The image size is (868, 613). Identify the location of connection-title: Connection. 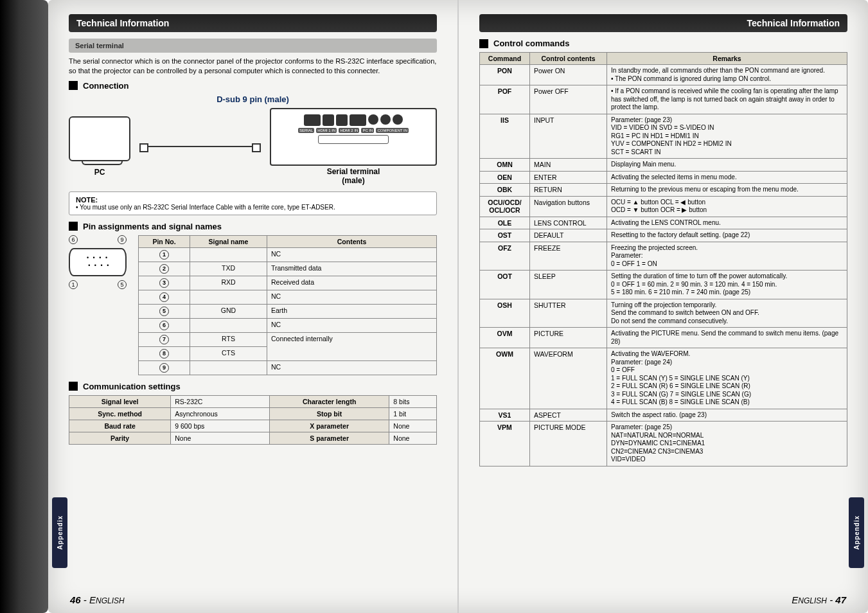
(253, 86).